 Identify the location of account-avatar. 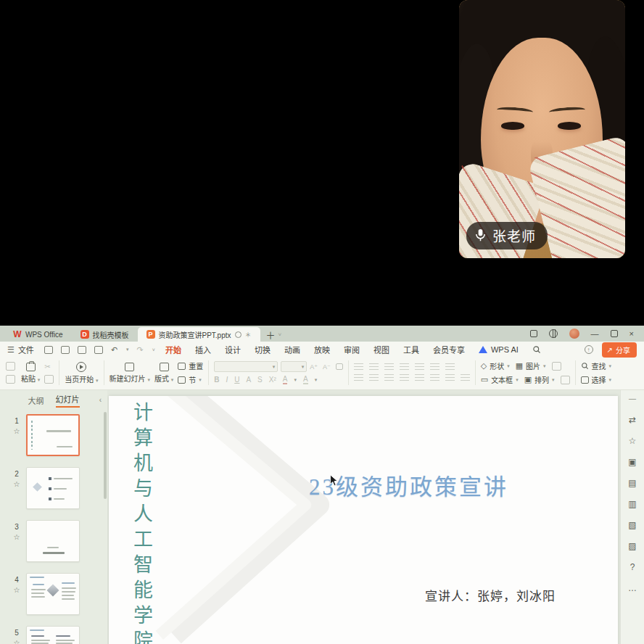
(574, 334).